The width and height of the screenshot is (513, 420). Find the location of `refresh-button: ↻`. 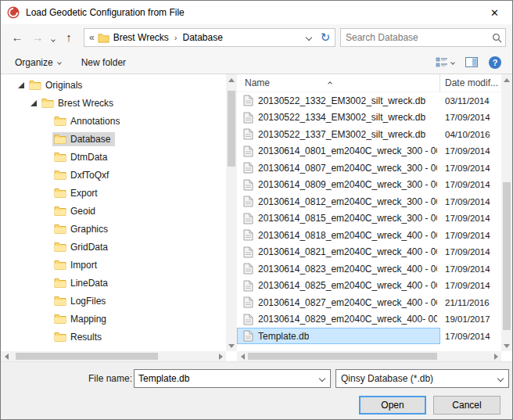

refresh-button: ↻ is located at coordinates (325, 38).